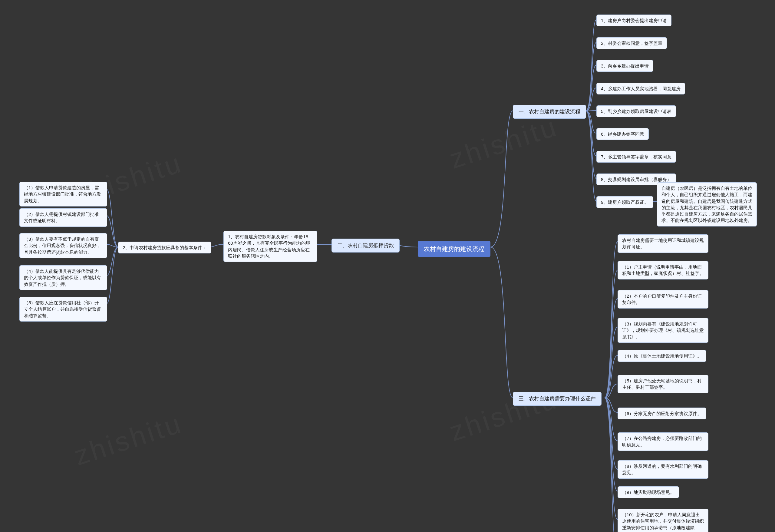 This screenshot has height=532, width=775. Describe the element at coordinates (636, 157) in the screenshot. I see `s1-item-7: 7、乡主管领导签字盖章，核实同意` at that location.